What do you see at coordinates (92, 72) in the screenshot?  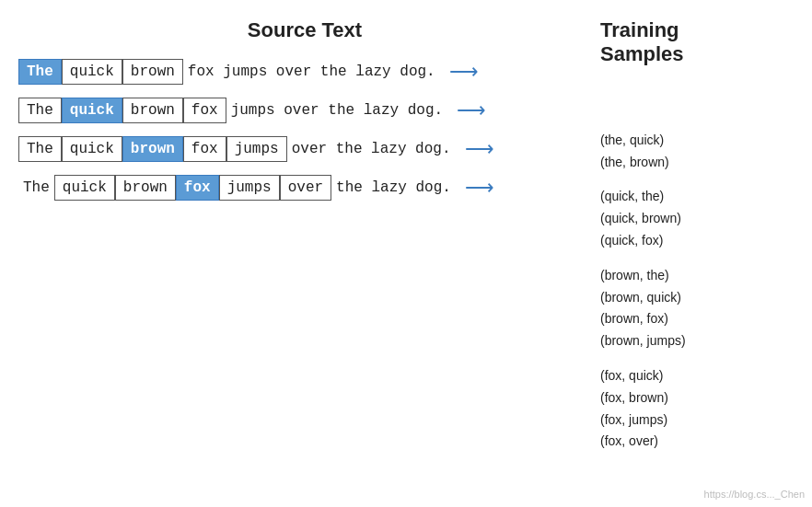 I see `word-quick-row1: quick` at bounding box center [92, 72].